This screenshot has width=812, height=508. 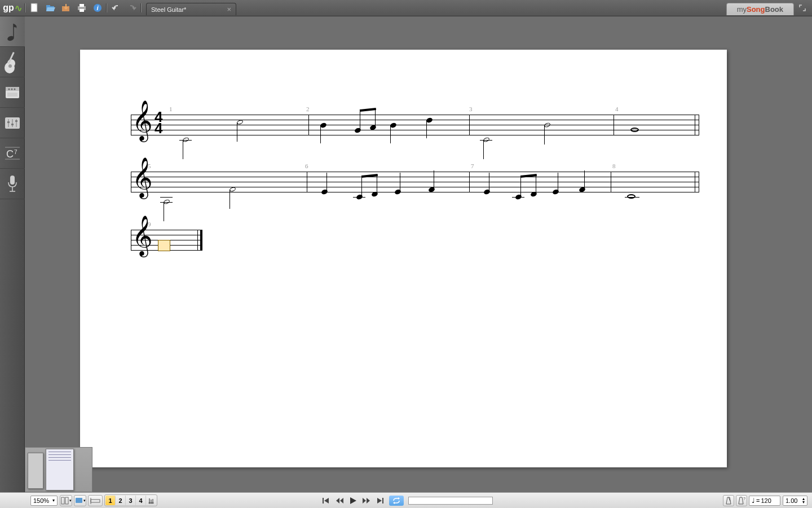 What do you see at coordinates (406, 500) in the screenshot?
I see `bottom-toolbar: 150% ▾ ▾ ▾ 1 2 3 4 ? ♩` at bounding box center [406, 500].